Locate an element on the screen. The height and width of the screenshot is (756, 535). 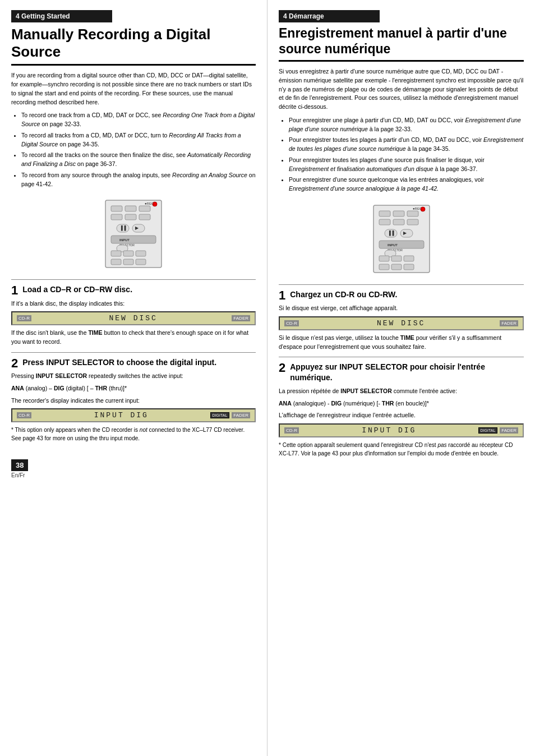
right-step2-footnote: * Cette option apparaît seulement quand … is located at coordinates (402, 449).